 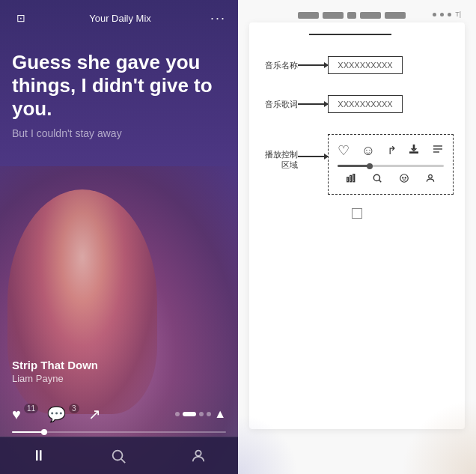 What do you see at coordinates (357, 65) in the screenshot?
I see `music-name-row: 音乐名称 XXXXXXXXXX` at bounding box center [357, 65].